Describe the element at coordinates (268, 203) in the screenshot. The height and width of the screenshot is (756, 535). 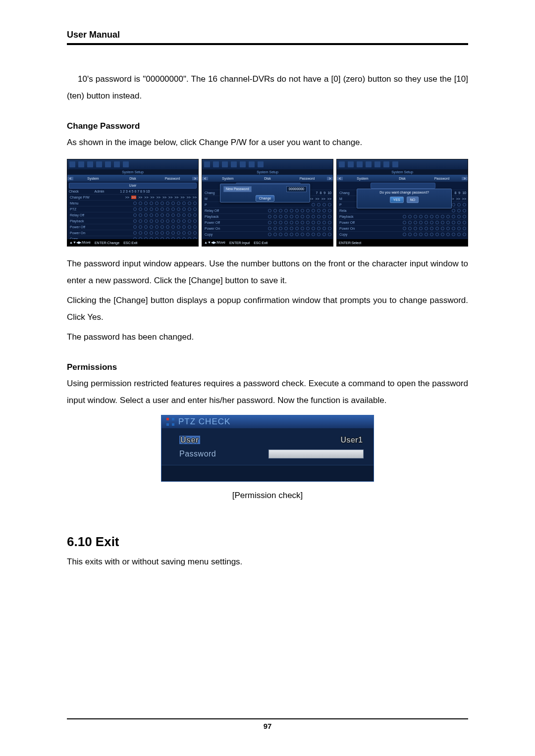
I see `dvr-panel-2: System Setup < System Disk Password > Ch…` at that location.